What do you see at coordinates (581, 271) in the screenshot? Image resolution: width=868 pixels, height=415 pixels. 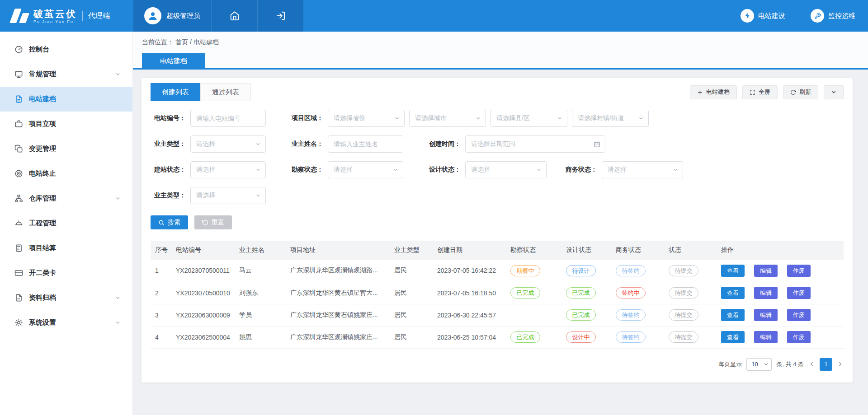 I see `design-status-badge: 待设计` at bounding box center [581, 271].